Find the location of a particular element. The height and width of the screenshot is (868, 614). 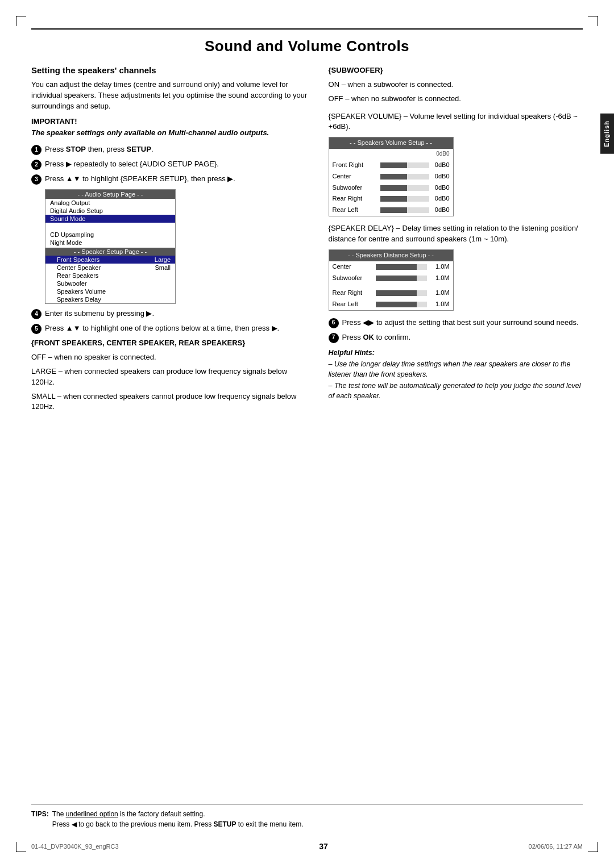

step-content-6: Press ◀▶ to adjust the setting that best… is located at coordinates (463, 323).